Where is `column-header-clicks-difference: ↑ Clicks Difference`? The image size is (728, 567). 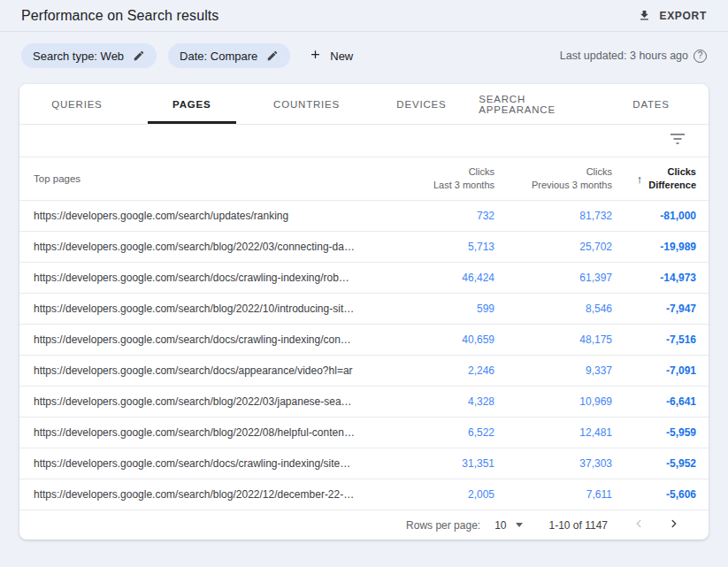 column-header-clicks-difference: ↑ Clicks Difference is located at coordinates (655, 179).